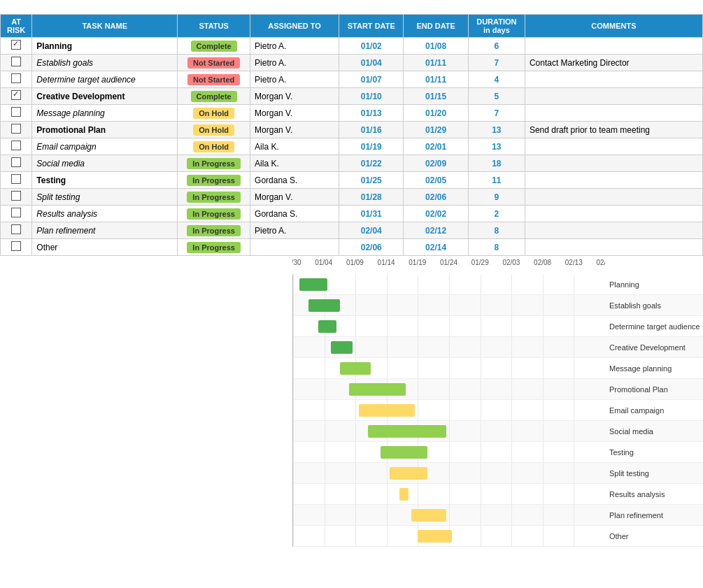 This screenshot has width=703, height=588. Describe the element at coordinates (352, 164) in the screenshot. I see `table-row: Social mediaIn ProgressAila K.01/2202/09…` at that location.